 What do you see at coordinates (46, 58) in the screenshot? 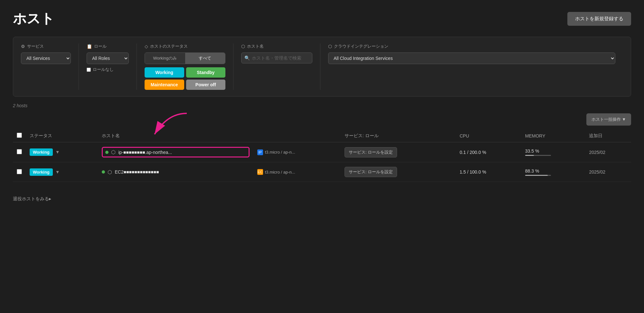
I see `service-select: All Services` at bounding box center [46, 58].